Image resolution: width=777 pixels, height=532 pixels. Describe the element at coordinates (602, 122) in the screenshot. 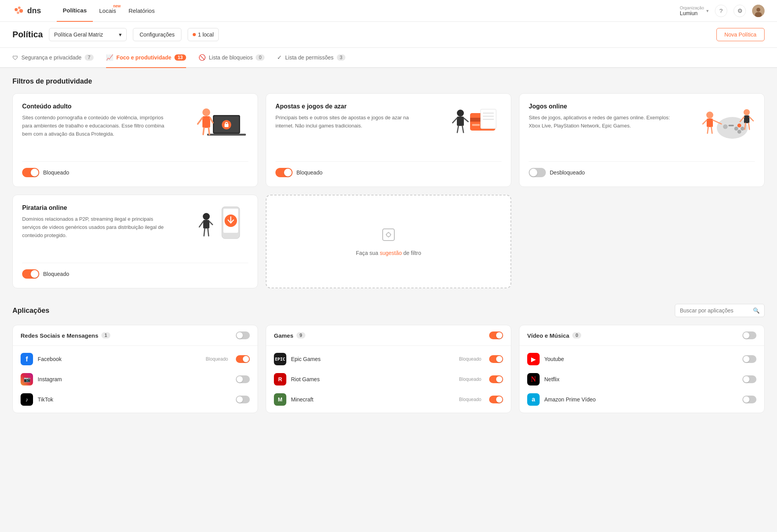

I see `card-desc-jogos: Sites de jogos, aplicativos e redes de g…` at that location.